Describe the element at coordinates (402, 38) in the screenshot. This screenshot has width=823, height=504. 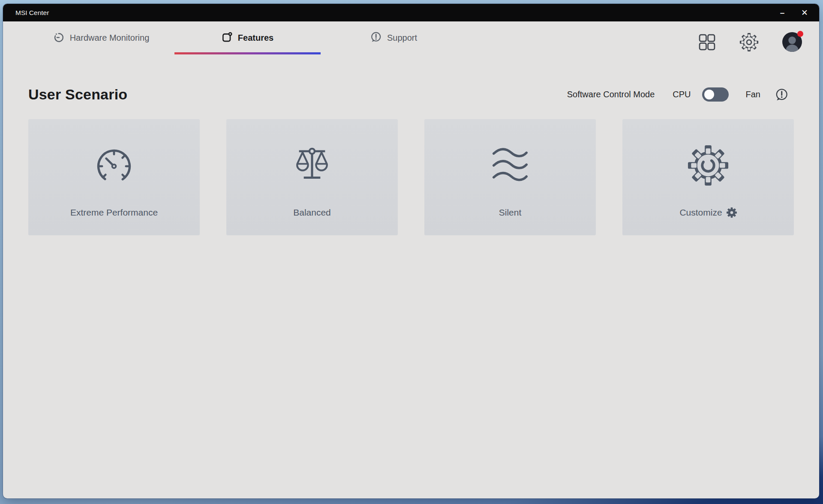
I see `tab-label: Support` at that location.